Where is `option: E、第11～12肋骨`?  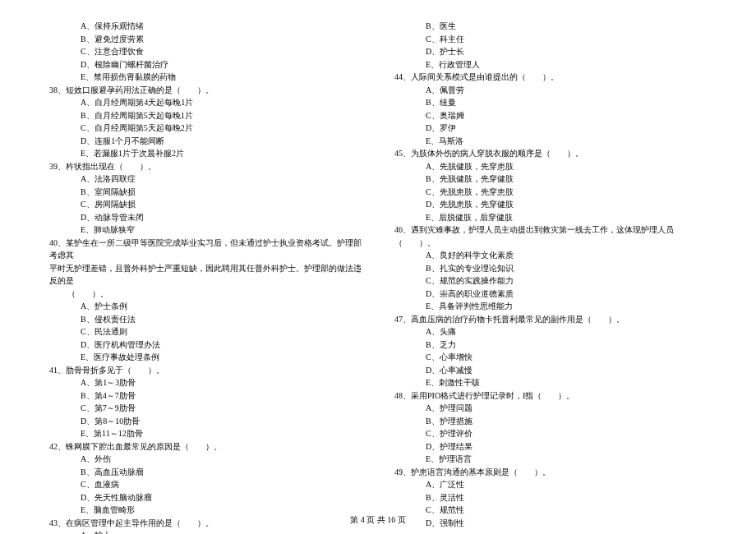 option: E、第11～12肋骨 is located at coordinates (205, 434).